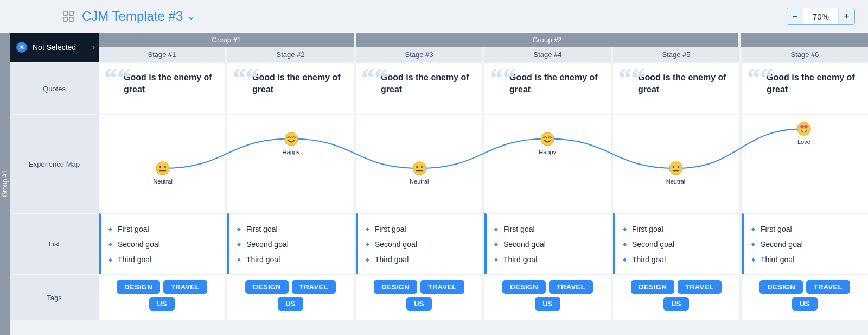 This screenshot has width=868, height=335. Describe the element at coordinates (434, 16) in the screenshot. I see `toolbar: CJM Template #3 ⌄ − 70% +` at that location.